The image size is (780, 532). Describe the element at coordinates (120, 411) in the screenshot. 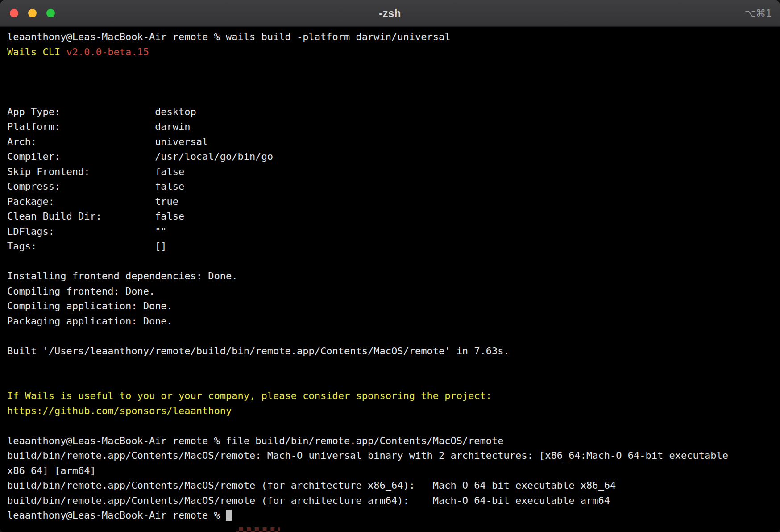

I see `terminal-text-segment: https://github.com/sponsors/leaanthony` at that location.